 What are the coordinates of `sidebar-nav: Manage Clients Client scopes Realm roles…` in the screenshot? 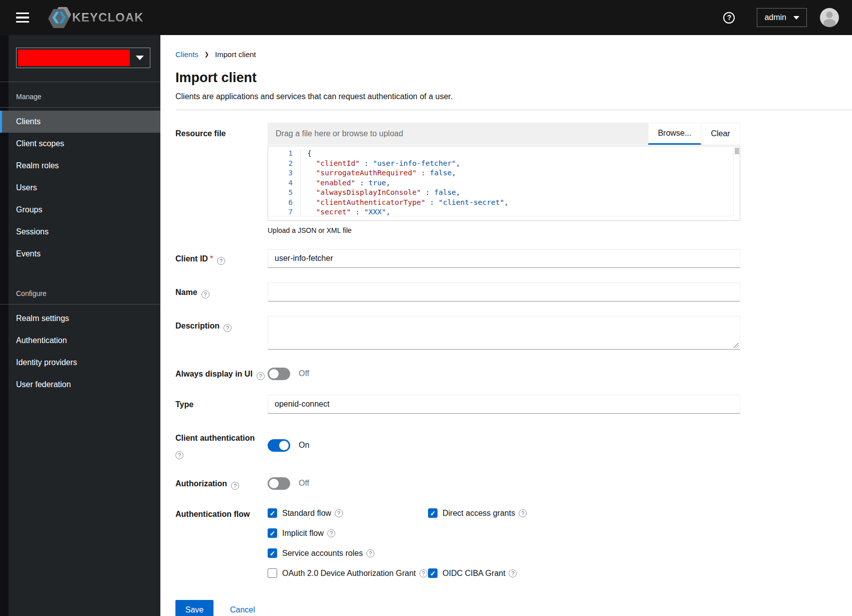 It's located at (80, 239).